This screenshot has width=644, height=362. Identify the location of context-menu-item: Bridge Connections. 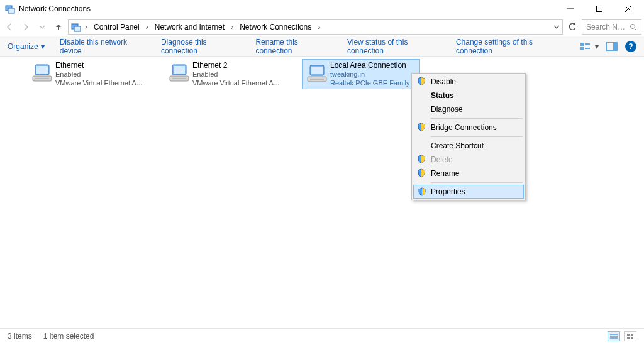
(469, 128).